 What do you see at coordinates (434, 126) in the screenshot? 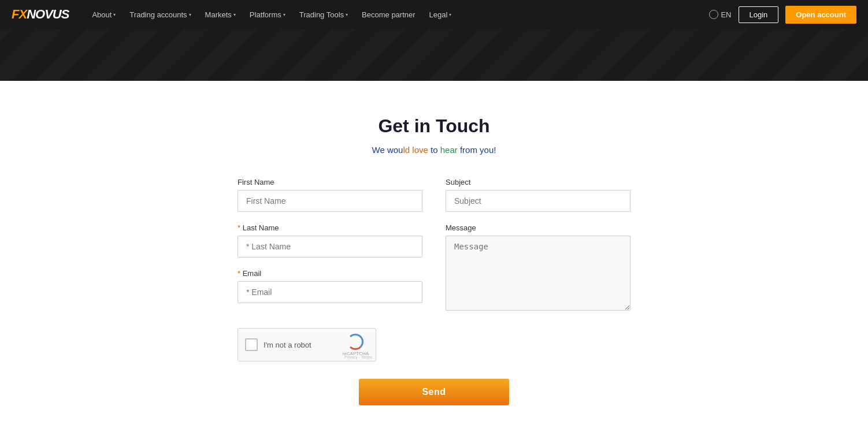
I see `page-title: Get in Touch` at bounding box center [434, 126].